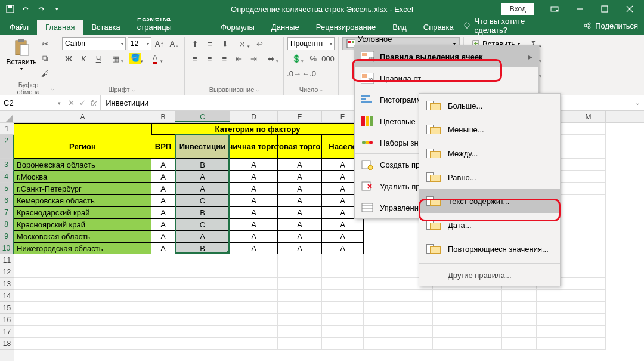 This screenshot has width=644, height=361. What do you see at coordinates (7, 177) in the screenshot?
I see `row-header-4: 4` at bounding box center [7, 177].